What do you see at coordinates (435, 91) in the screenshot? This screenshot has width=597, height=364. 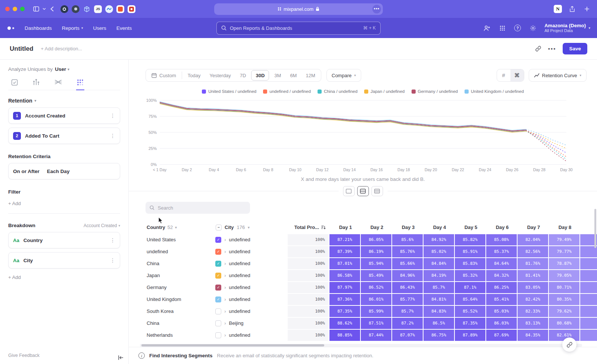 I see `legend-item-germany: Germany / undefined` at bounding box center [435, 91].